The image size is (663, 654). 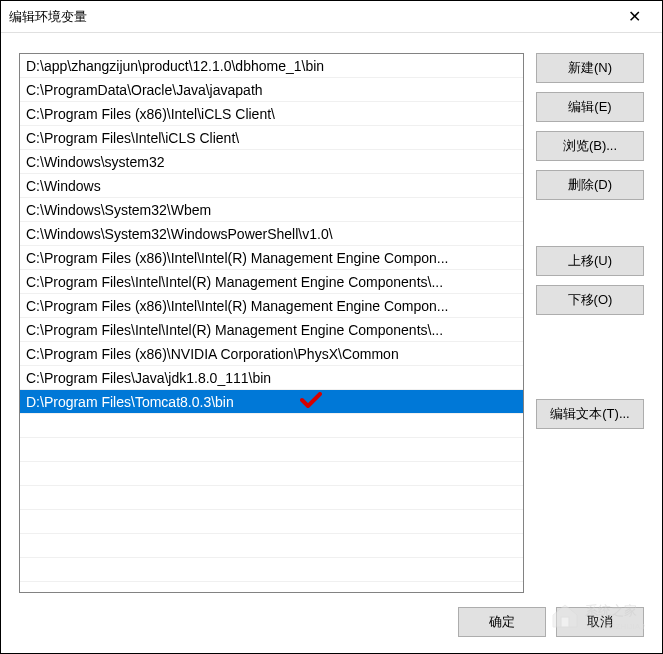 What do you see at coordinates (272, 186) in the screenshot?
I see `list-item: C:\Windows` at bounding box center [272, 186].